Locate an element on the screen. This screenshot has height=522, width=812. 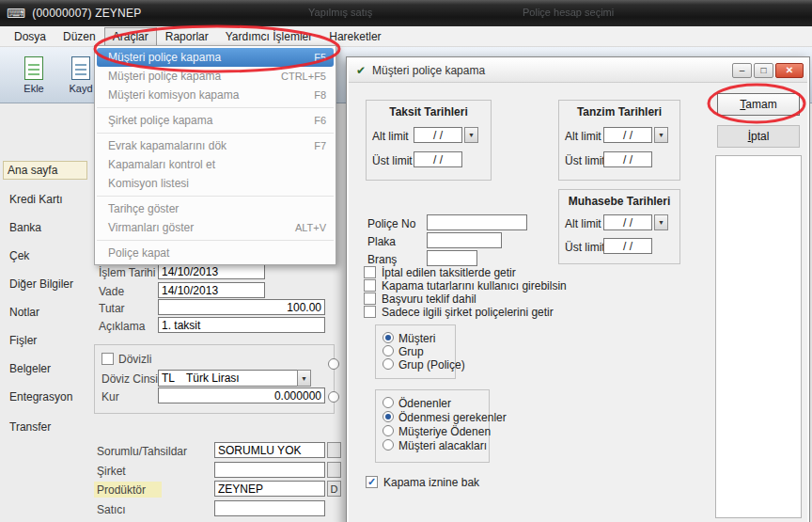
sirket-lookup-button is located at coordinates (335, 470).